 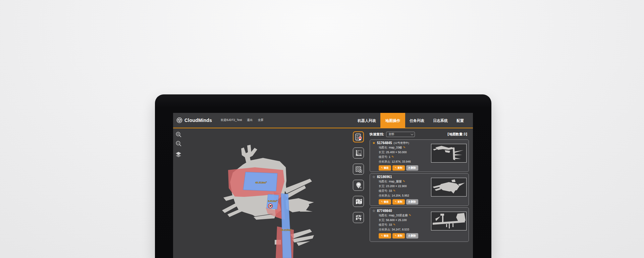 I want to click on welcome-text: 欢迎BJDT2_Test, so click(x=231, y=120).